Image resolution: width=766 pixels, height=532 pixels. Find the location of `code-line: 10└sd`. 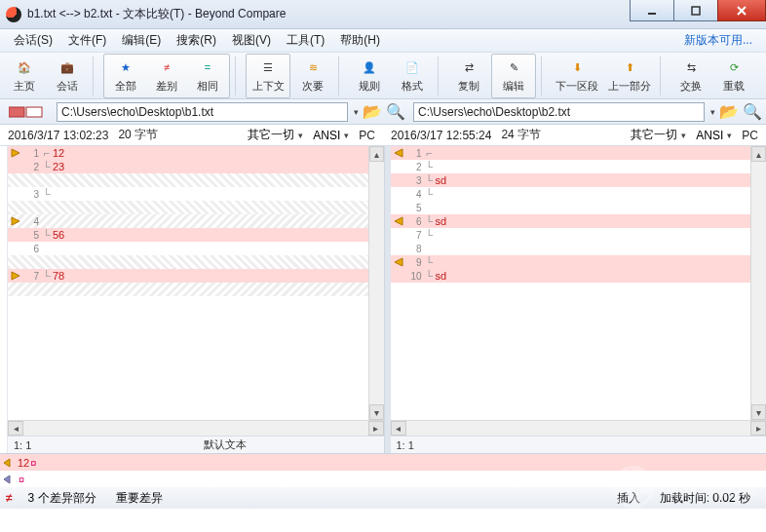

code-line: 10└sd is located at coordinates (579, 276).